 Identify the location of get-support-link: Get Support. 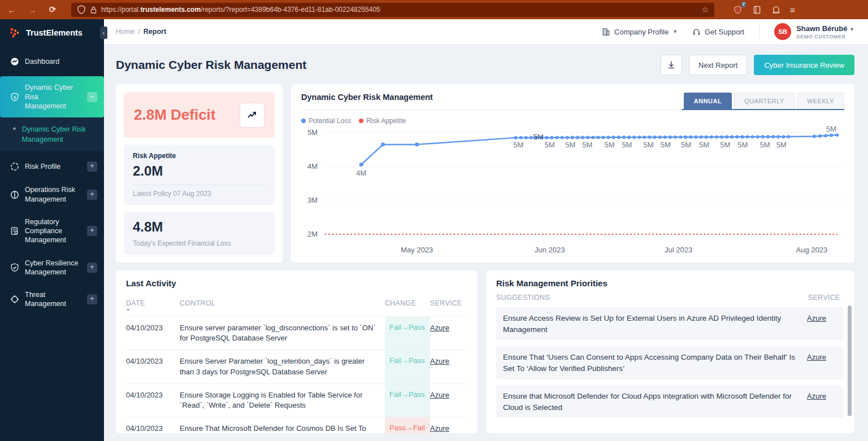
(718, 32).